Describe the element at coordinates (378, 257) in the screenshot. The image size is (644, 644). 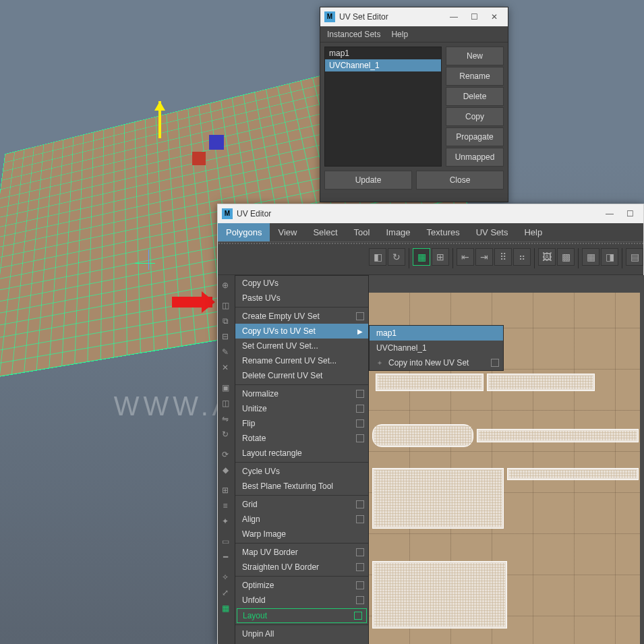
I see `tool-snapshot-icon: ◧` at that location.